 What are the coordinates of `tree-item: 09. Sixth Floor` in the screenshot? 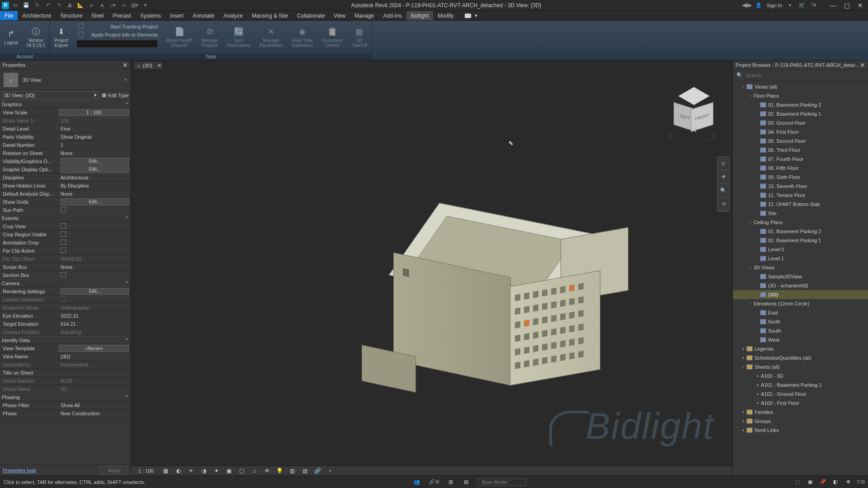 It's located at (800, 177).